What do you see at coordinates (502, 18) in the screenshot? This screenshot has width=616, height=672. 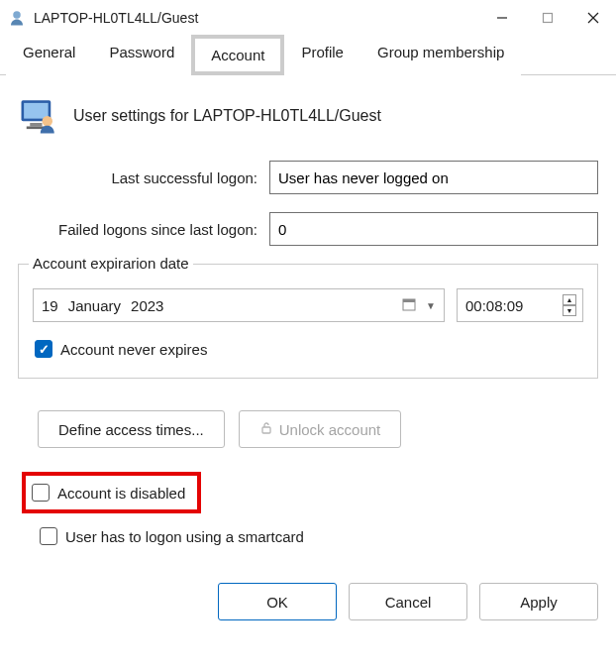 I see `minimize-button` at bounding box center [502, 18].